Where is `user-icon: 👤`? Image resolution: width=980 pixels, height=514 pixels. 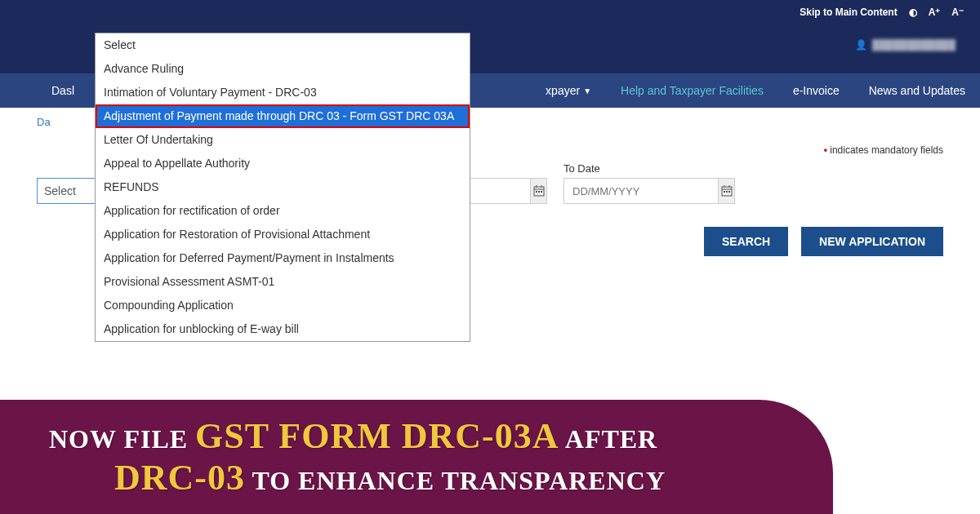
user-icon: 👤 is located at coordinates (861, 45).